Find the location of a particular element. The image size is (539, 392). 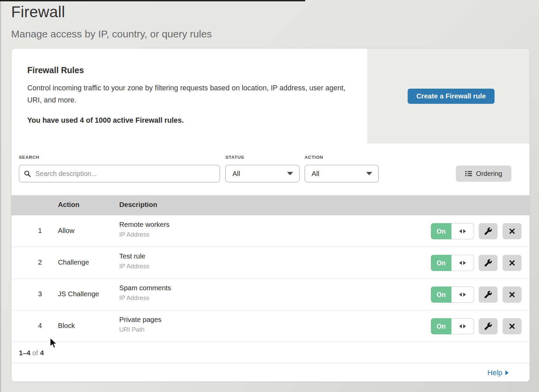

column-header-description: Description is located at coordinates (138, 205).